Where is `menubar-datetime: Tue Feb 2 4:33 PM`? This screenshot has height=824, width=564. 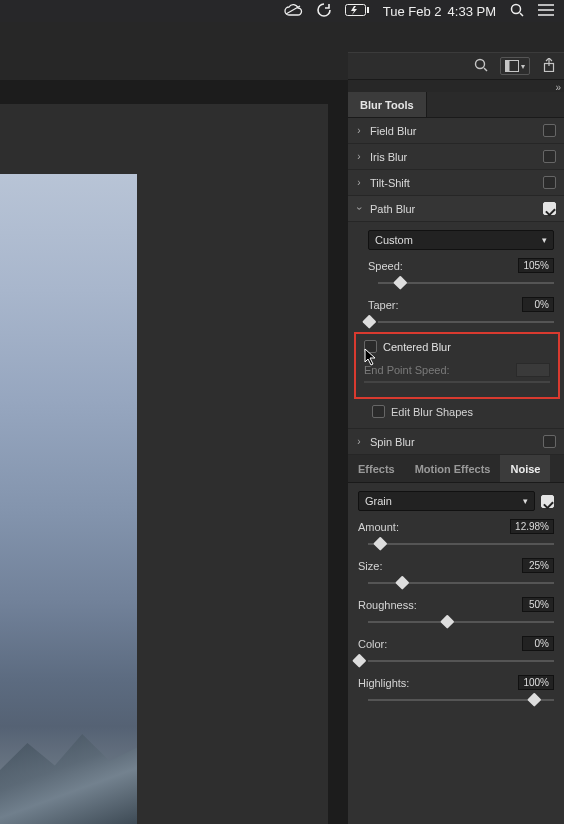 menubar-datetime: Tue Feb 2 4:33 PM is located at coordinates (440, 12).